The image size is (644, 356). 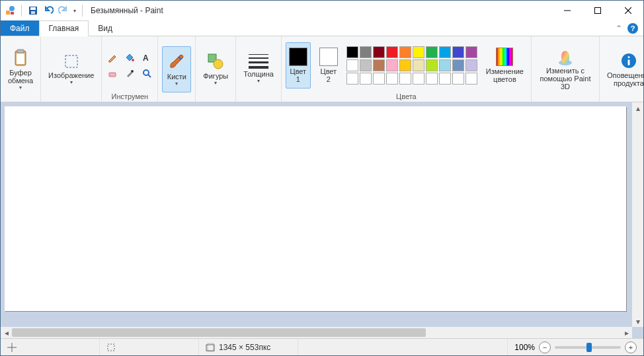 What do you see at coordinates (112, 73) in the screenshot?
I see `eraser-icon` at bounding box center [112, 73].